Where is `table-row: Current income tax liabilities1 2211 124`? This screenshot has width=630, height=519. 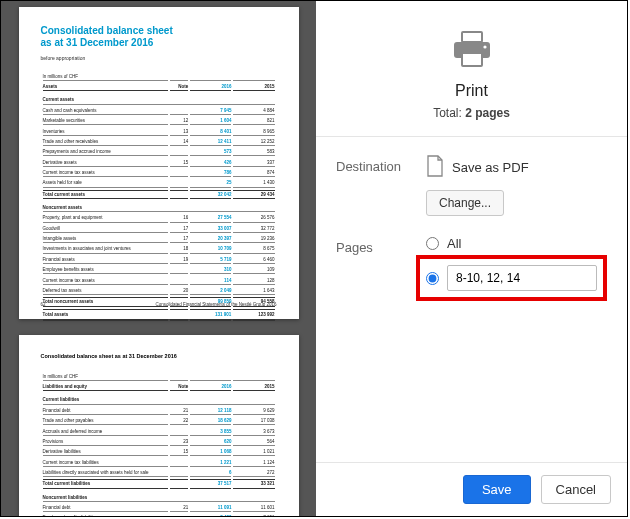 table-row: Current income tax liabilities1 2211 124 is located at coordinates (159, 462).